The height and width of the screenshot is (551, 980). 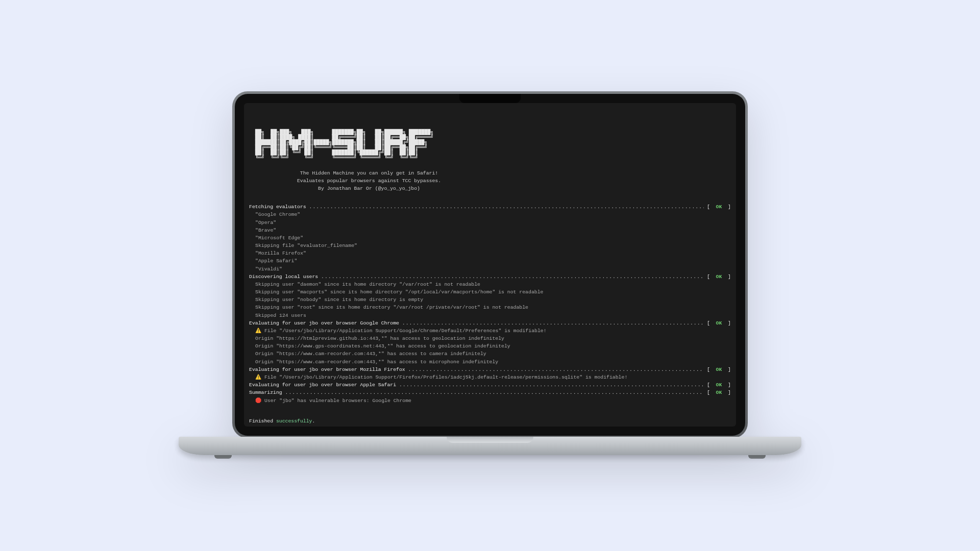 What do you see at coordinates (490, 393) in the screenshot?
I see `status-line: Summarizing ............................…` at bounding box center [490, 393].